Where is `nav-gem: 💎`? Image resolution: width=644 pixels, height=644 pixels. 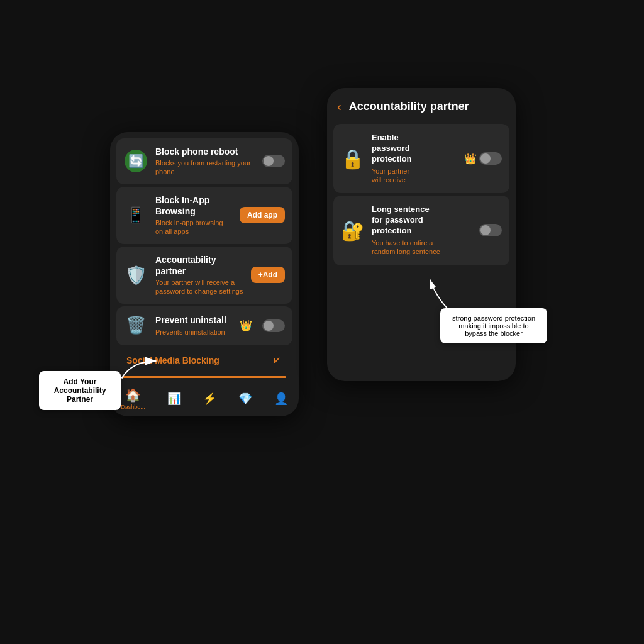
nav-gem: 💎 is located at coordinates (245, 399).